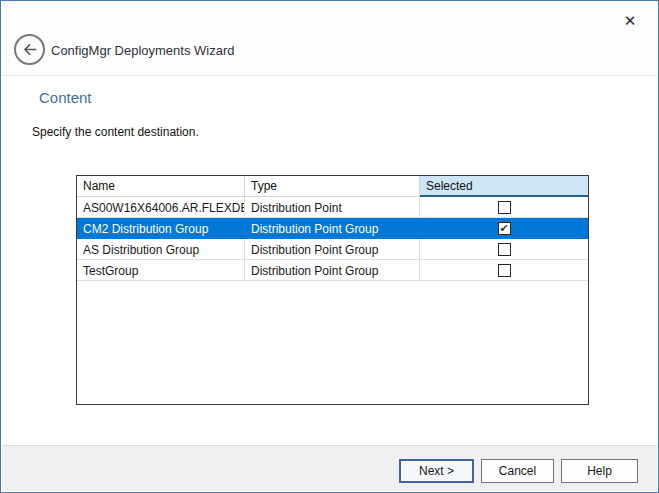 The height and width of the screenshot is (493, 659). What do you see at coordinates (436, 471) in the screenshot?
I see `next-button: Next >` at bounding box center [436, 471].